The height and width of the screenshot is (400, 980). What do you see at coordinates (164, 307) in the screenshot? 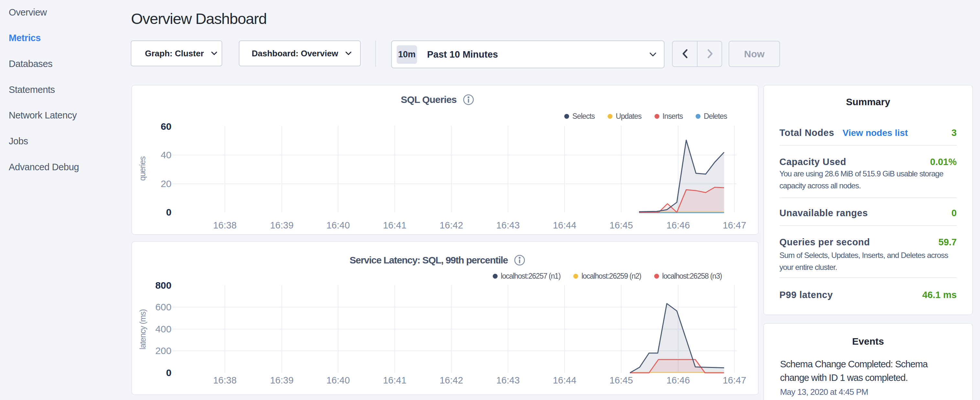
I see `svg-text: 600` at bounding box center [164, 307].